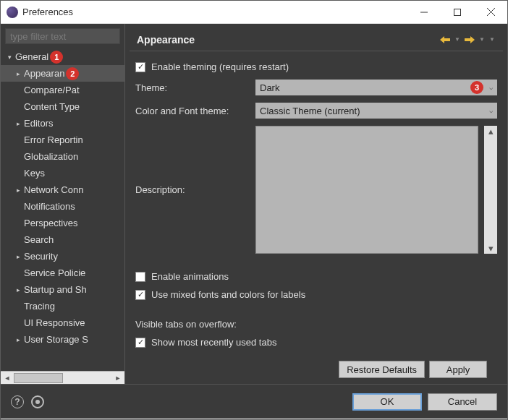 This screenshot has width=508, height=420. I want to click on nav-forward-button, so click(470, 40).